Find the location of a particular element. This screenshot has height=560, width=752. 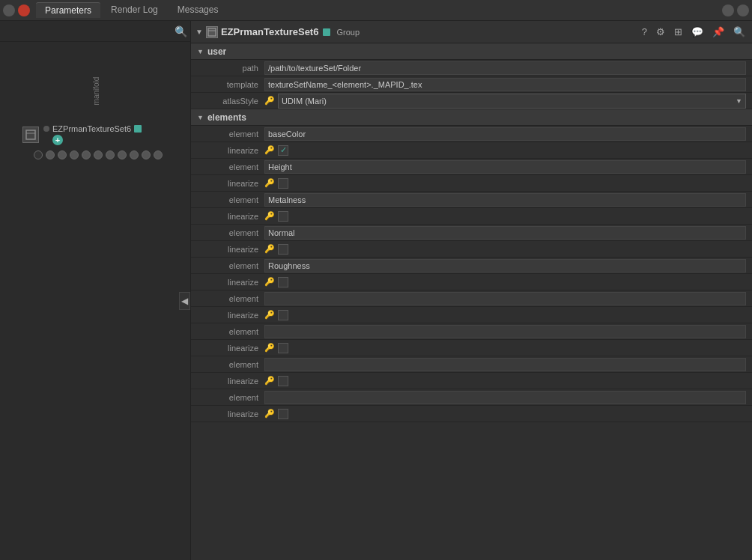

linearize-row-8: linearize 🔑 is located at coordinates (472, 414).